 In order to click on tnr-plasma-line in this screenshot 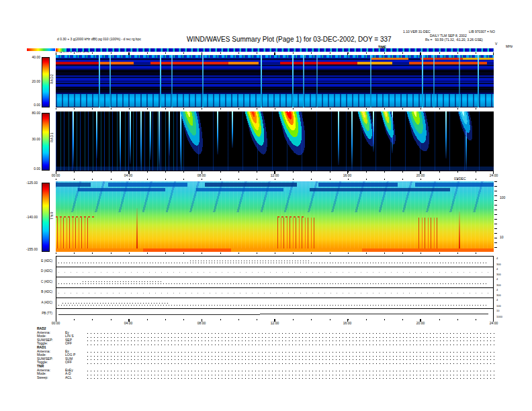, I will do `click(275, 250)`.